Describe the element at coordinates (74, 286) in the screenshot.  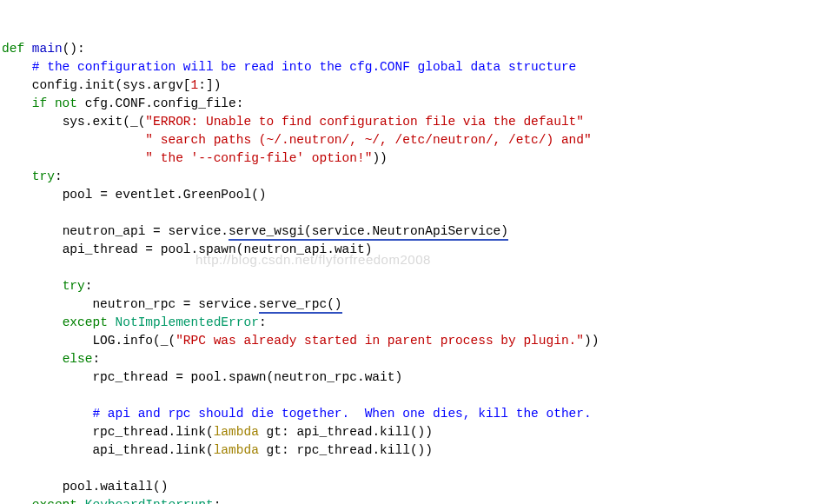
I see `kw-try2: try` at that location.